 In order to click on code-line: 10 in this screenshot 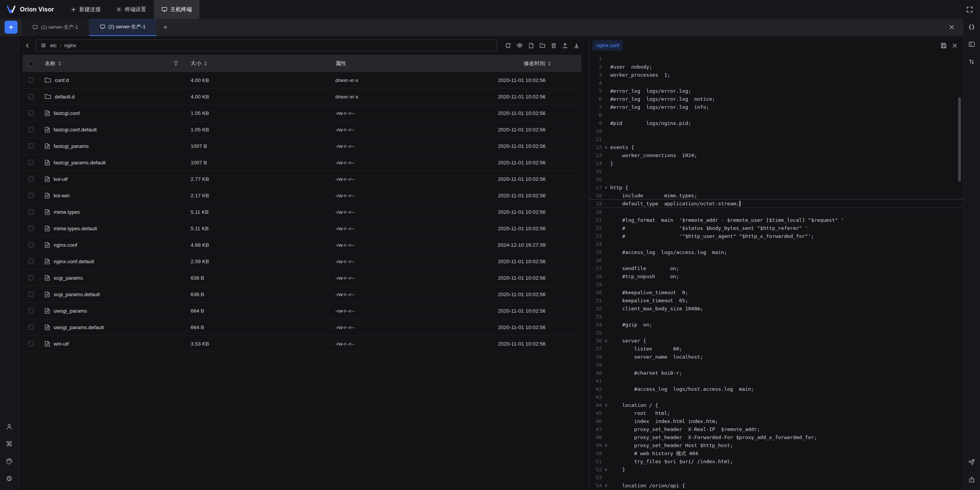, I will do `click(776, 131)`.